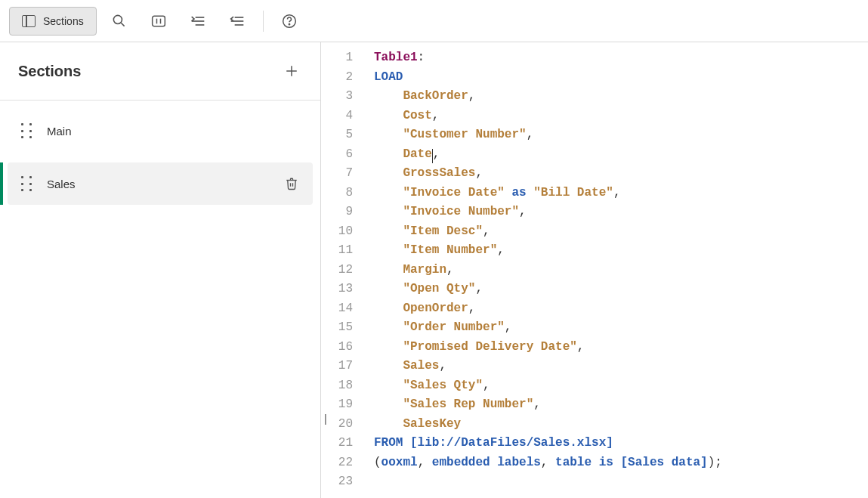 The image size is (868, 498). Describe the element at coordinates (621, 367) in the screenshot. I see `code-line: Sales,` at that location.